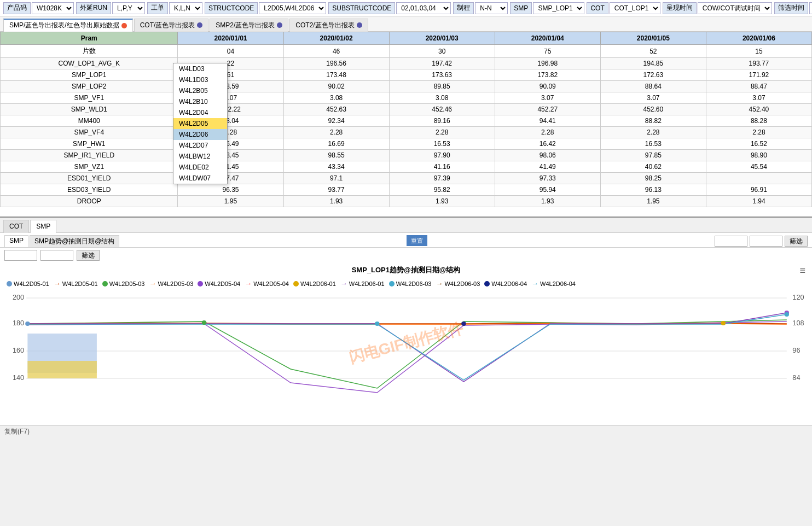 The width and height of the screenshot is (812, 526). I want to click on cell-pram: COW_LOP1_AVG_K, so click(89, 63).